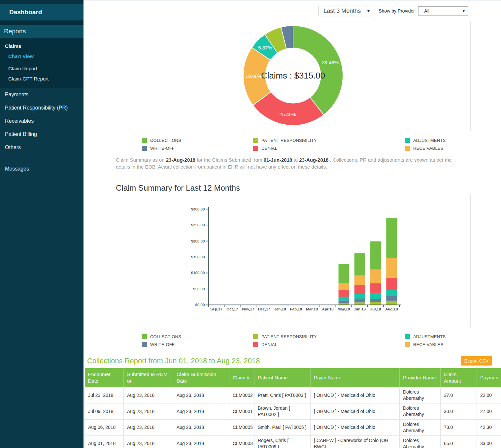 The width and height of the screenshot is (501, 448). Describe the element at coordinates (42, 46) in the screenshot. I see `sidebar-item-claims: Claims` at that location.